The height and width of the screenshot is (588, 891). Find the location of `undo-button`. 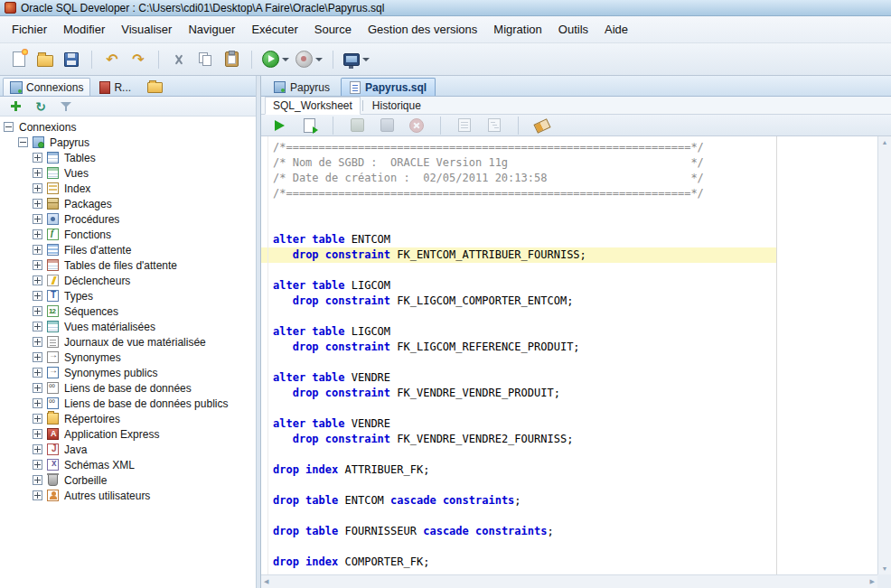

undo-button is located at coordinates (112, 60).